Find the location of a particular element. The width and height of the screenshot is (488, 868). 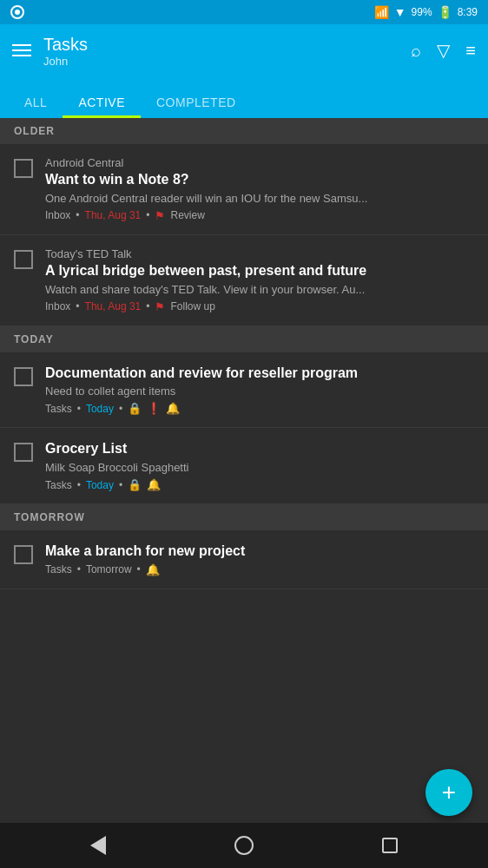

user-name: John is located at coordinates (66, 61).